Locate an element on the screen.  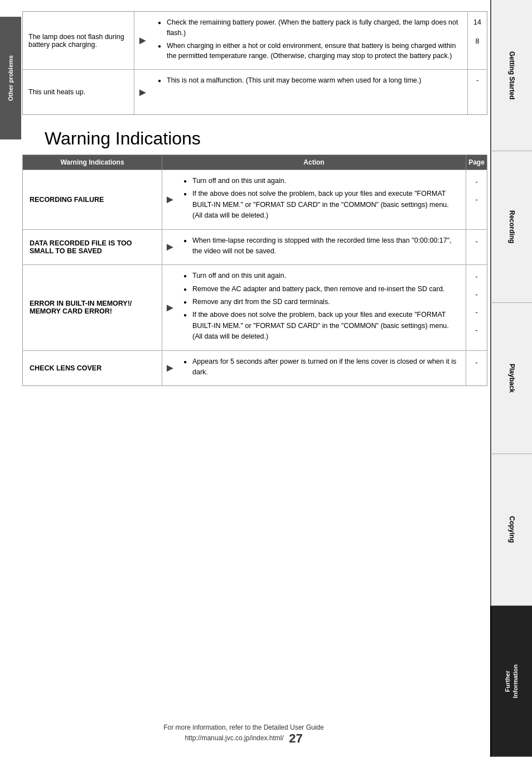
indication-lens-cover: CHECK LENS COVER is located at coordinates (93, 368).